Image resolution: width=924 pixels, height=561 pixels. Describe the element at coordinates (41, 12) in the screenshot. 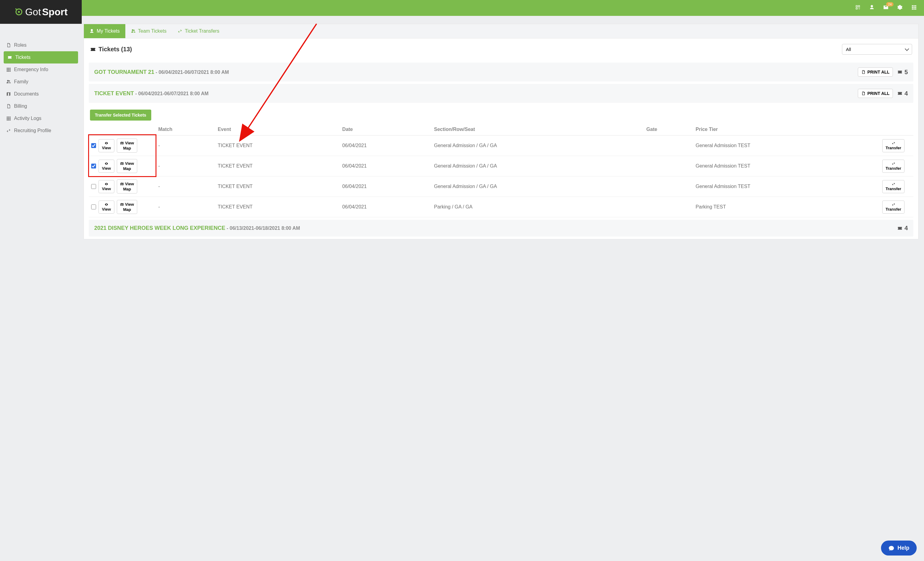

I see `logo: GotSport` at that location.